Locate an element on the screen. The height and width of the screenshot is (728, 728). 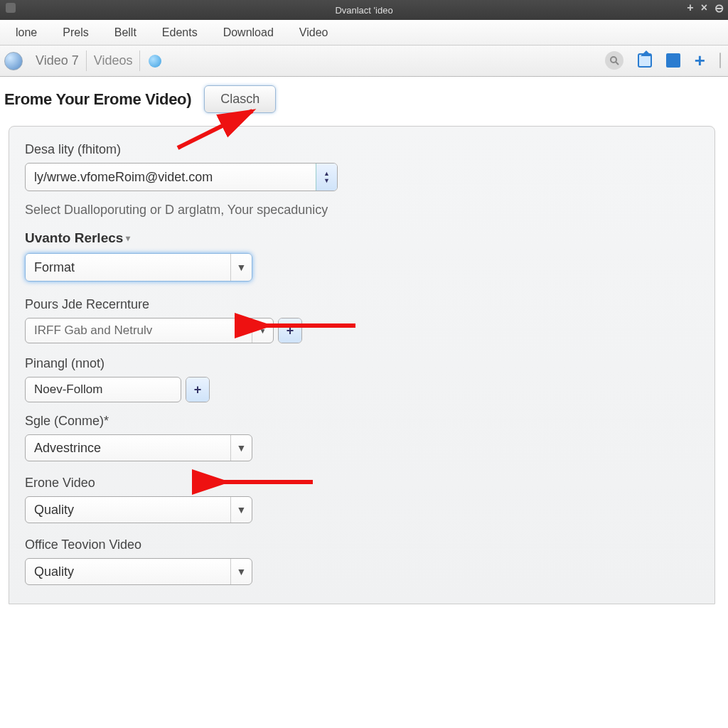
erone-value: Quality is located at coordinates (128, 510).